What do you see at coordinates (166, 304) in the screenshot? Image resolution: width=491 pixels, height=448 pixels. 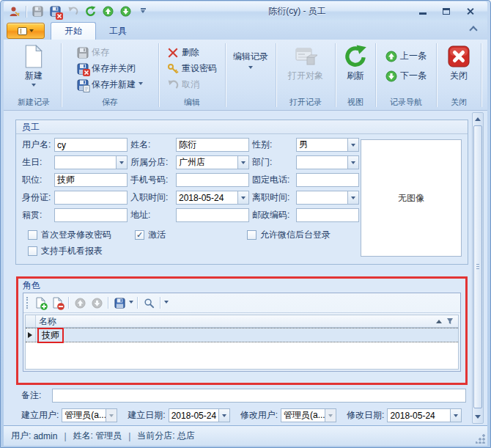 I see `toolbar-overflow-icon` at bounding box center [166, 304].